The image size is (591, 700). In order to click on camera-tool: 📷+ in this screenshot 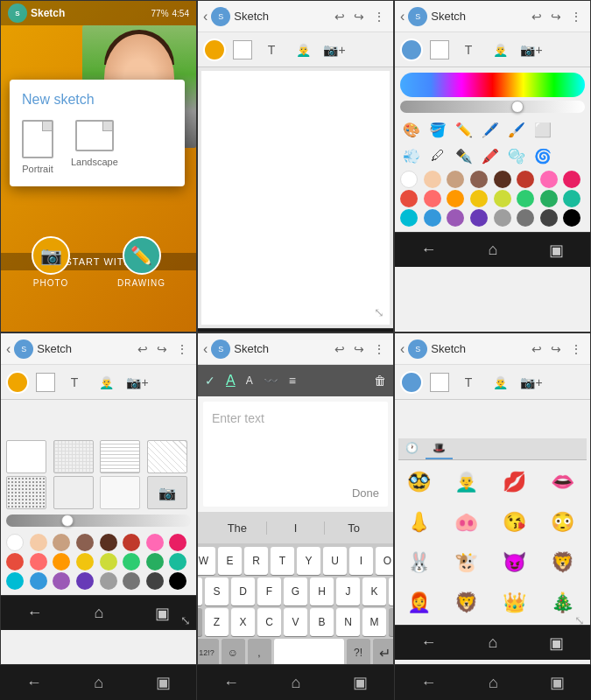, I will do `click(334, 50)`.